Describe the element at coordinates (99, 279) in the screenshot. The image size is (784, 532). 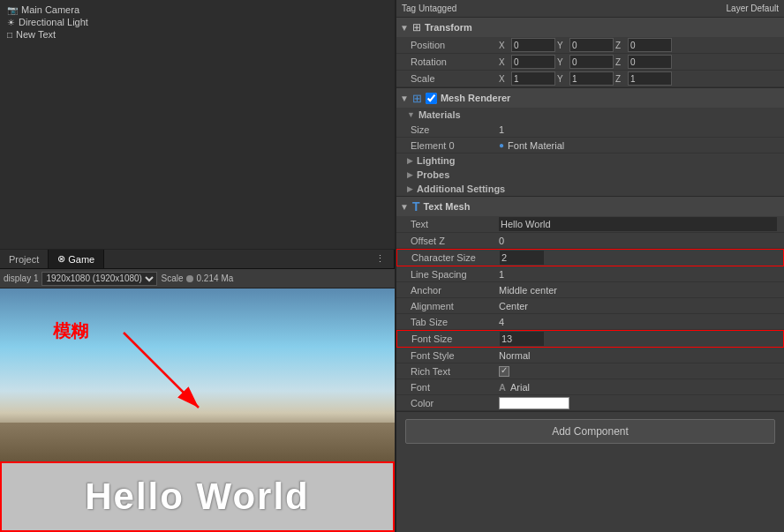
I see `resolution-select: 1920x1080 (1920x1080)` at that location.